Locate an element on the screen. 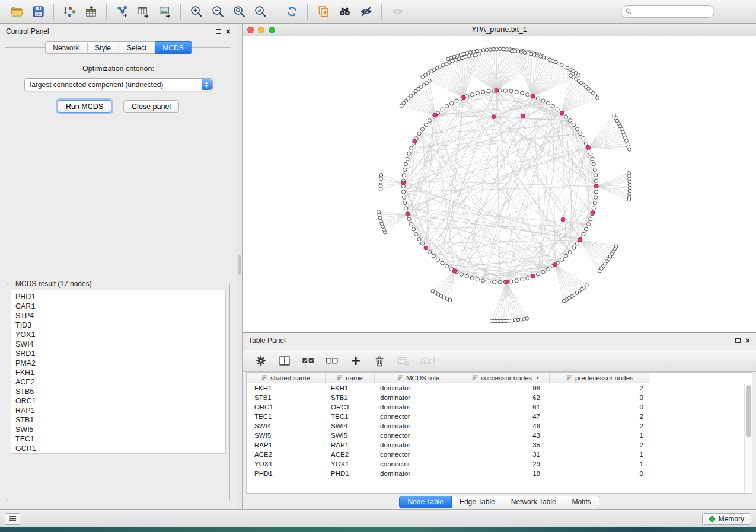 Image resolution: width=756 pixels, height=532 pixels. table-cell: 61 is located at coordinates (506, 407).